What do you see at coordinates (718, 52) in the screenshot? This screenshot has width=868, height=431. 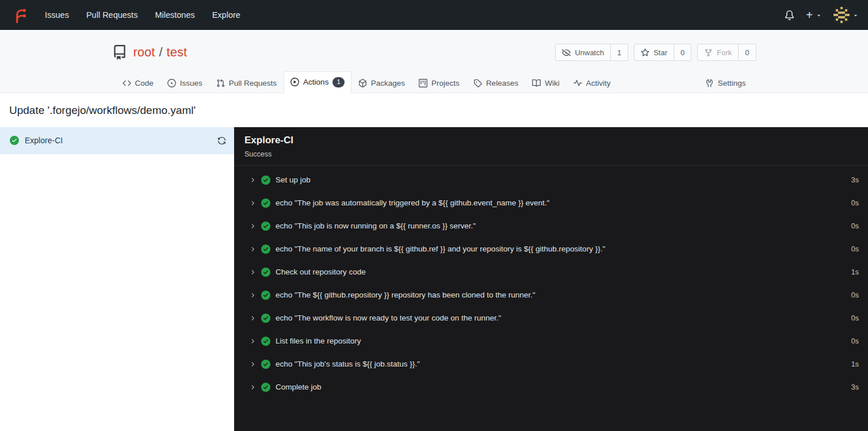 I see `fork-button: Fork` at bounding box center [718, 52].